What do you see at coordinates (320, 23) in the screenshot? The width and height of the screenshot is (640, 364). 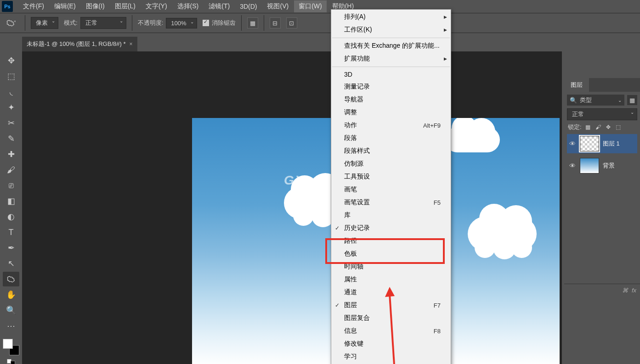 I see `options-bar: 像素 模式: 正常 不透明度: 100% 消除锯齿 ▦ ⊟ ⊡` at bounding box center [320, 23].